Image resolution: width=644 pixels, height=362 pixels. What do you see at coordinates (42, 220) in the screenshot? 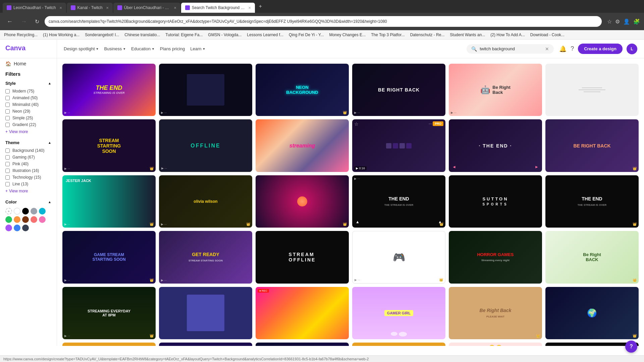
I see `swatch-pink` at bounding box center [42, 220].